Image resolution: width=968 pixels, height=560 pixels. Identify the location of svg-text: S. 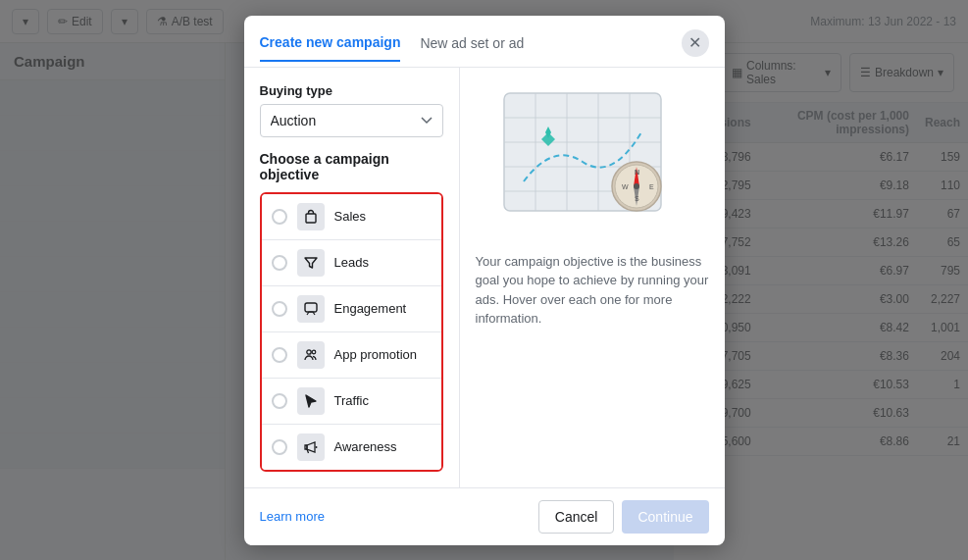
(637, 198).